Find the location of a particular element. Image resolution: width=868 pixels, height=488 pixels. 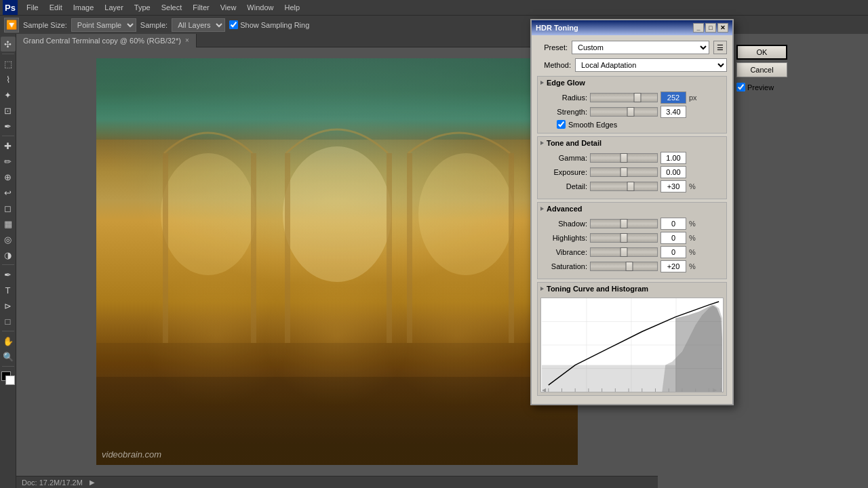

status-arrow: ▶ is located at coordinates (92, 483).